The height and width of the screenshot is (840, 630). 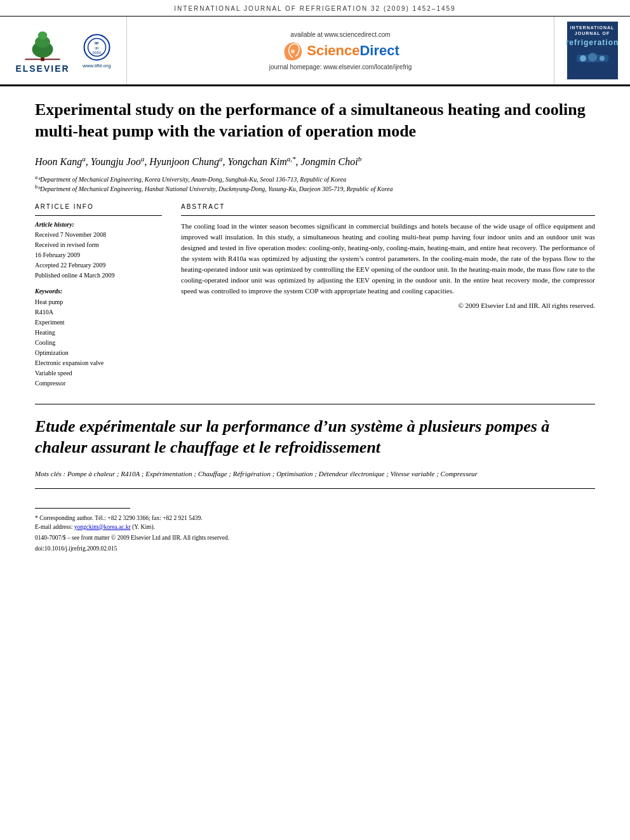 I want to click on keywords-list: Heat pump R410A Experiment Heating Cooli…, so click(x=98, y=343).